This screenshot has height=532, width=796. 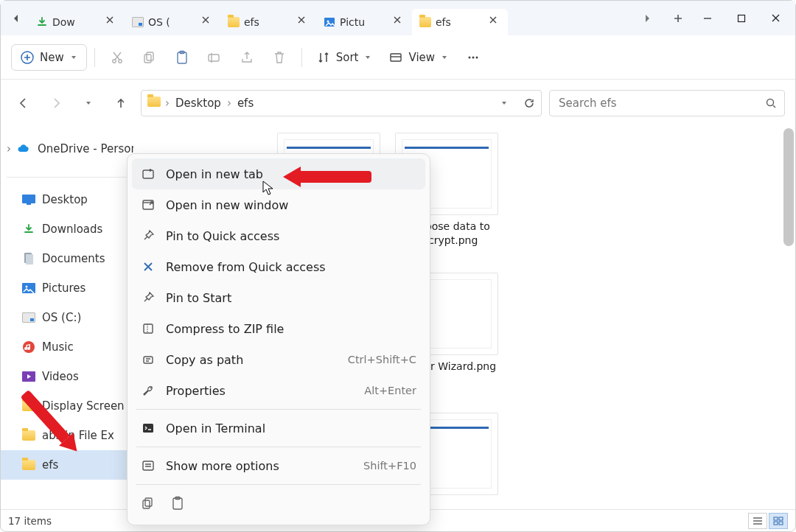 What do you see at coordinates (529, 103) in the screenshot?
I see `refresh-button` at bounding box center [529, 103].